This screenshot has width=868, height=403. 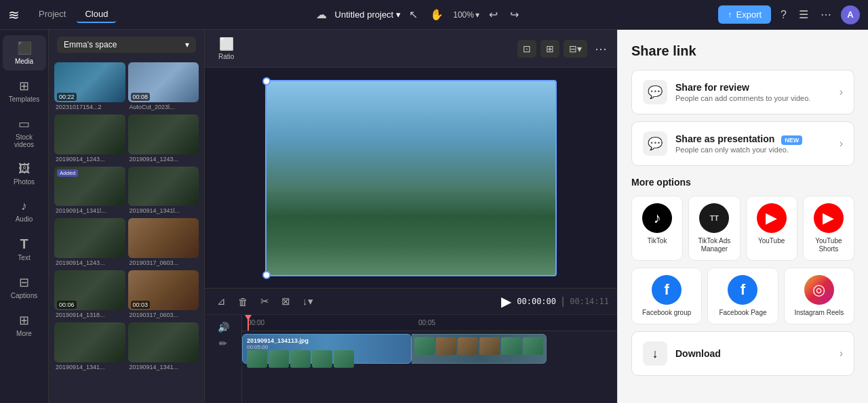 What do you see at coordinates (96, 15) in the screenshot?
I see `tab-cloud: Cloud` at bounding box center [96, 15].